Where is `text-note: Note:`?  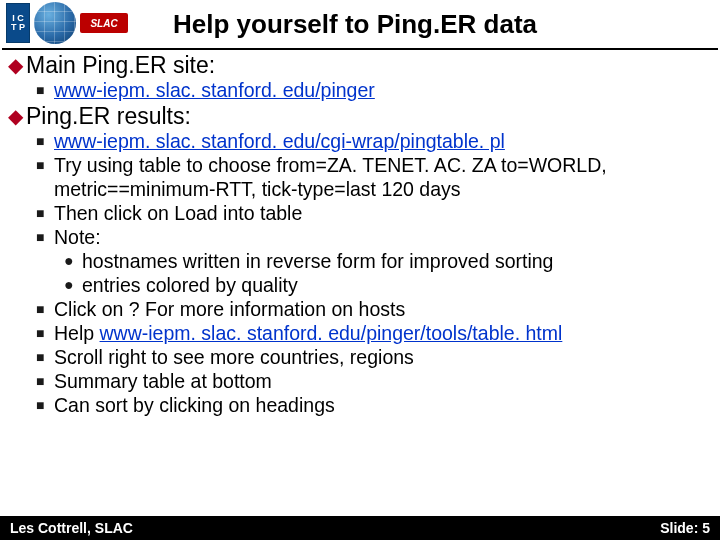 text-note: Note: is located at coordinates (78, 237).